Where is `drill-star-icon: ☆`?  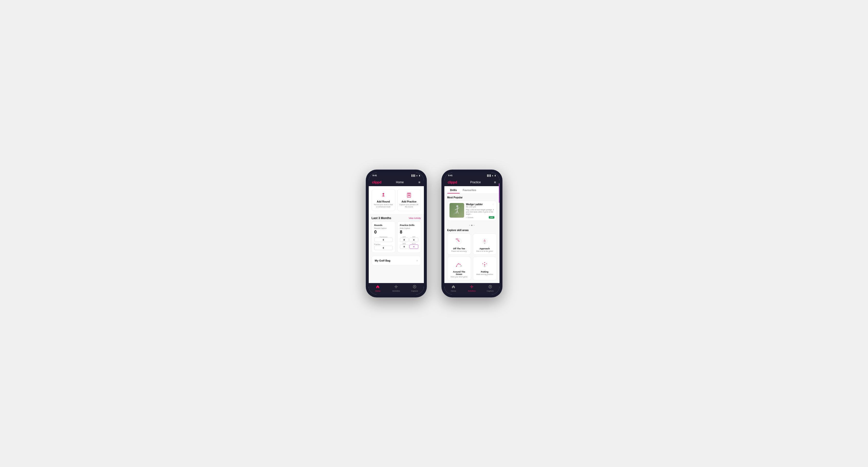
drill-star-icon: ☆ is located at coordinates (493, 204).